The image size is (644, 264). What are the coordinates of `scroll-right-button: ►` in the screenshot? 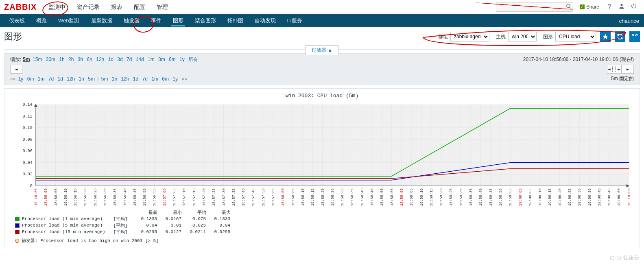 It's located at (628, 69).